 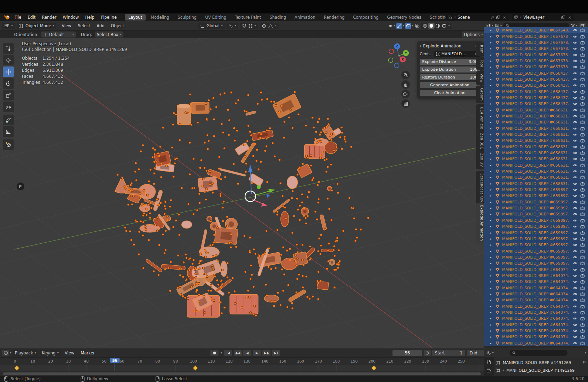 What do you see at coordinates (480, 141) in the screenshot?
I see `sidebar-tab-zen-bbq: Zen BBQ` at bounding box center [480, 141].